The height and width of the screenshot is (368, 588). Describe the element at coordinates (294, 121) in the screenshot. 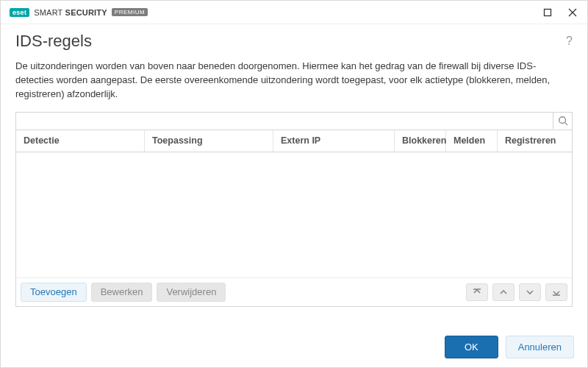

I see `search-row` at that location.